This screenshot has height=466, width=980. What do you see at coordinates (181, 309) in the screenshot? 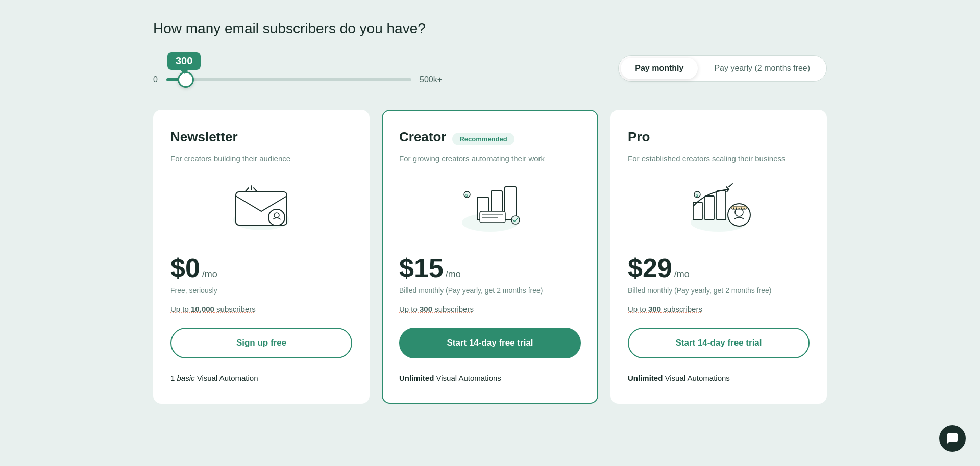
I see `newsletter-subscribers-prefix: Up to` at bounding box center [181, 309].